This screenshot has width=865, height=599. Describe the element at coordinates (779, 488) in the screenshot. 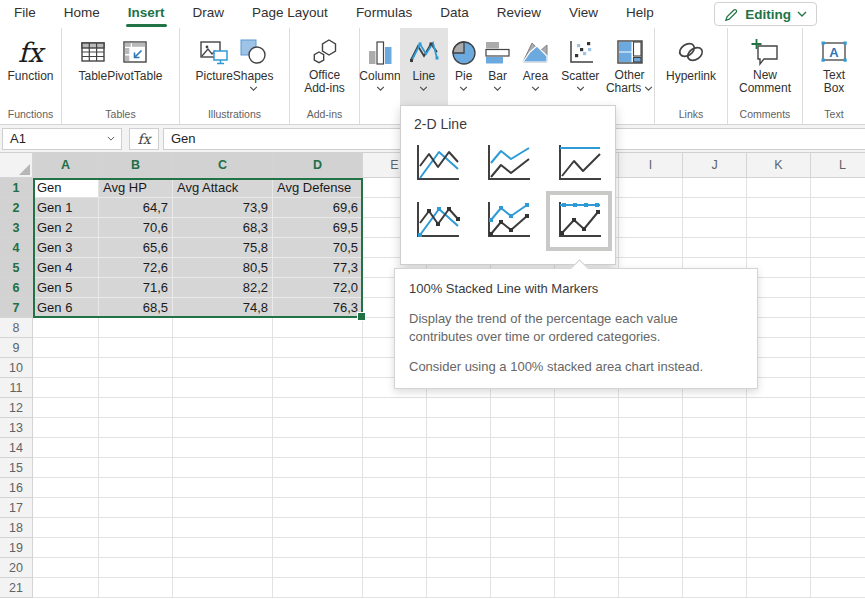

I see `cell-K16` at that location.